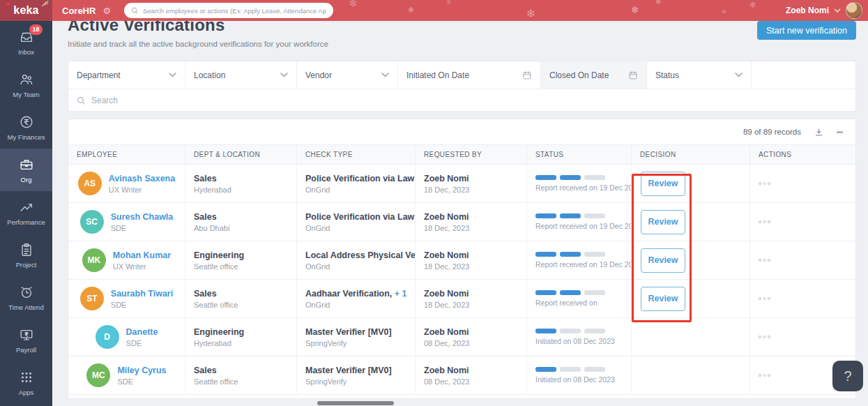  I want to click on avatar, so click(854, 10).